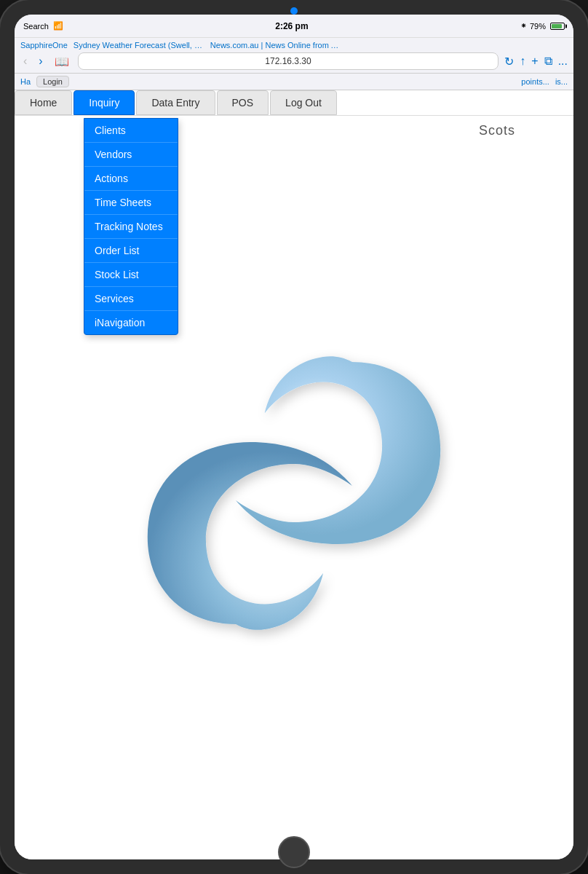 The width and height of the screenshot is (588, 874). I want to click on bookmarks-icon: 📖, so click(62, 61).